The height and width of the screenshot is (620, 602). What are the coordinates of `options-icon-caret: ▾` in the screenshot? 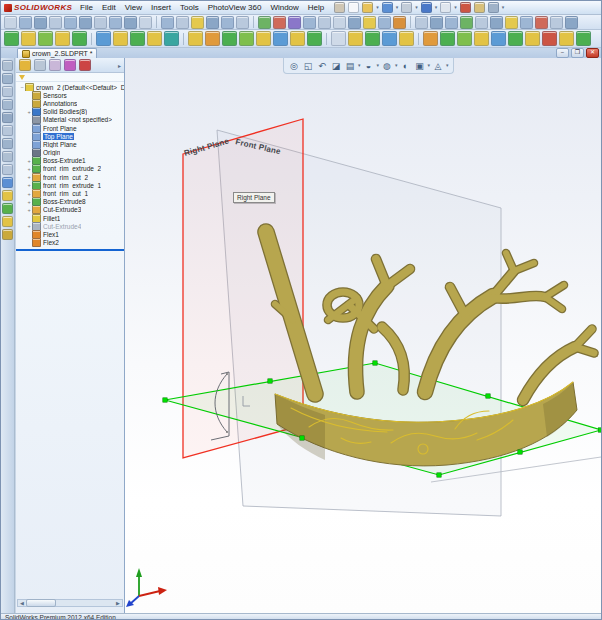 It's located at (504, 8).